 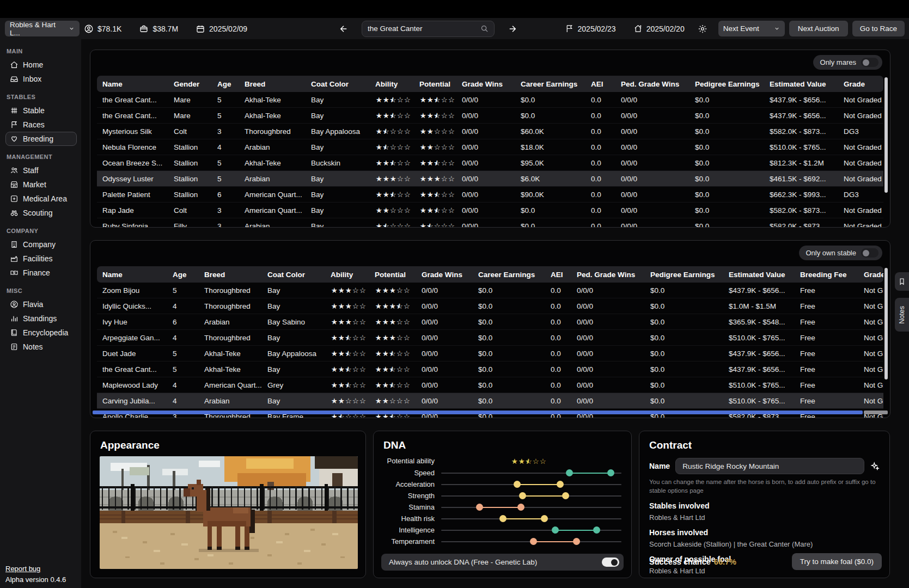 What do you see at coordinates (41, 185) in the screenshot?
I see `sidebar-item-market: Market` at bounding box center [41, 185].